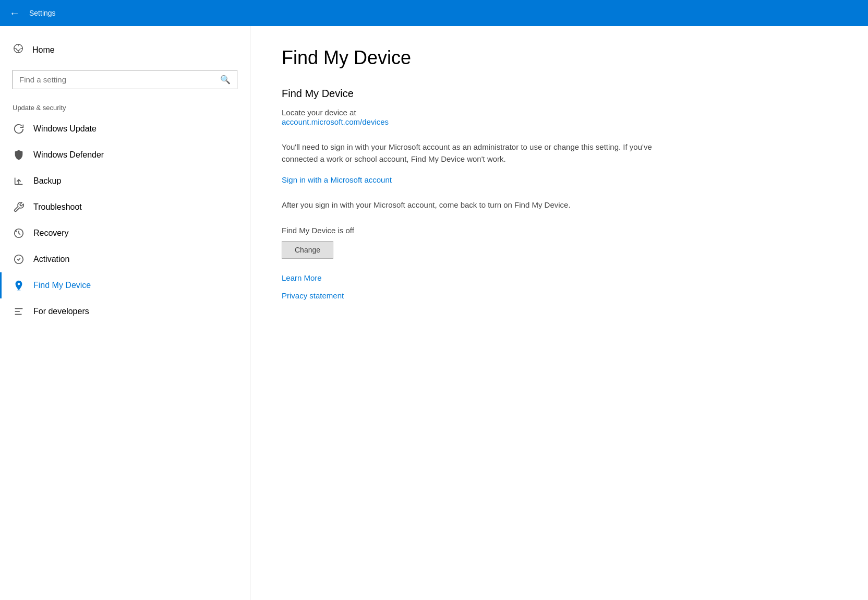 This screenshot has width=868, height=600. Describe the element at coordinates (480, 206) in the screenshot. I see `after-sign-in-text: After you sign in with your Microsoft ac…` at that location.